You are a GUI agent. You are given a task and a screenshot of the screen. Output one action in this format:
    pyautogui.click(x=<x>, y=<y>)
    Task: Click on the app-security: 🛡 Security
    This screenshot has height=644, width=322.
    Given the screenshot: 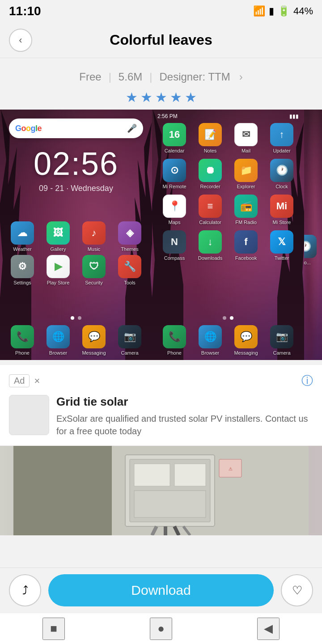 What is the action you would take?
    pyautogui.click(x=94, y=270)
    